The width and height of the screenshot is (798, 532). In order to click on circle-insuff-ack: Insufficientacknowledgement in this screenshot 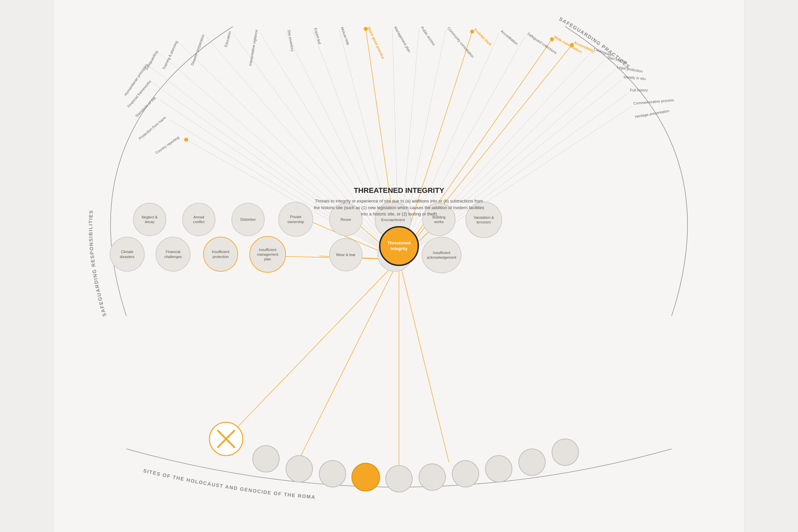, I will do `click(442, 255)`.